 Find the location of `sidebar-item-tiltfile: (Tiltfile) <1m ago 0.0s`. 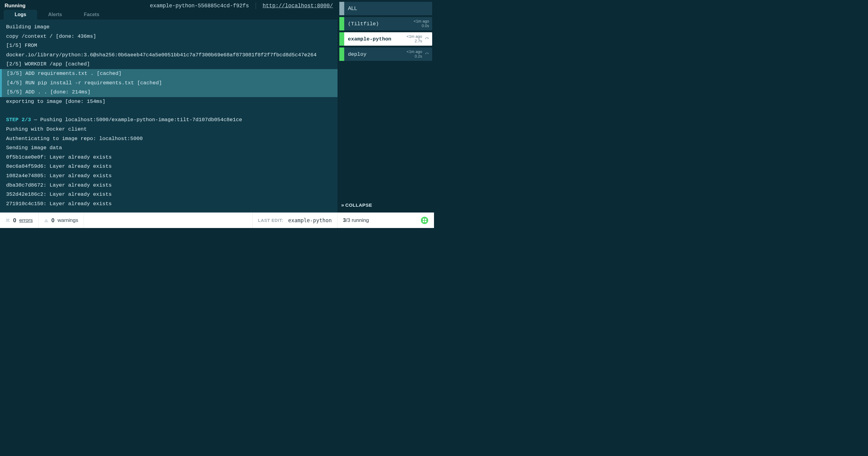

sidebar-item-tiltfile: (Tiltfile) <1m ago 0.0s is located at coordinates (386, 24).